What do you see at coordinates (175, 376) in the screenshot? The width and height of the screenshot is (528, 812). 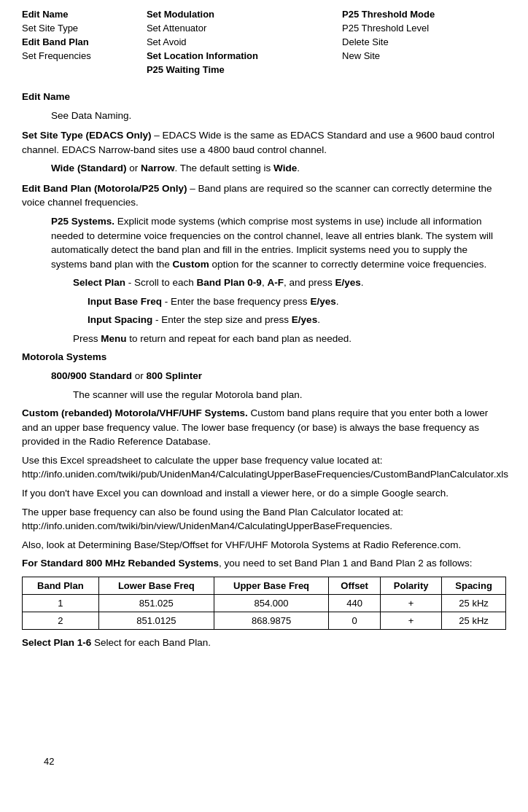 I see `800-splinter: 800 Splinter` at bounding box center [175, 376].